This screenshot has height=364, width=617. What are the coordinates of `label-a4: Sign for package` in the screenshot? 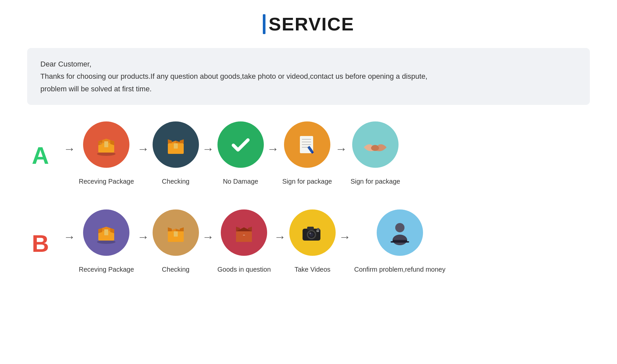 It's located at (307, 181).